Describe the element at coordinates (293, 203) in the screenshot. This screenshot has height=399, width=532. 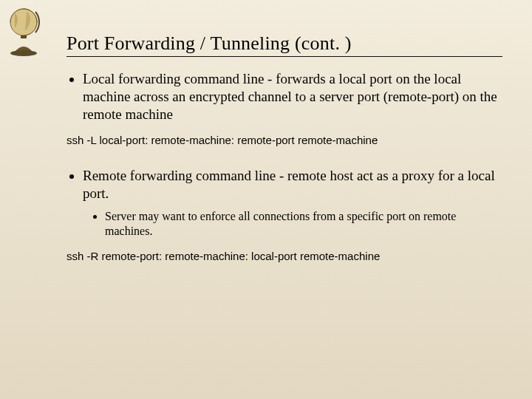
I see `bullet-remote: Remote forwarding command line - remote …` at that location.